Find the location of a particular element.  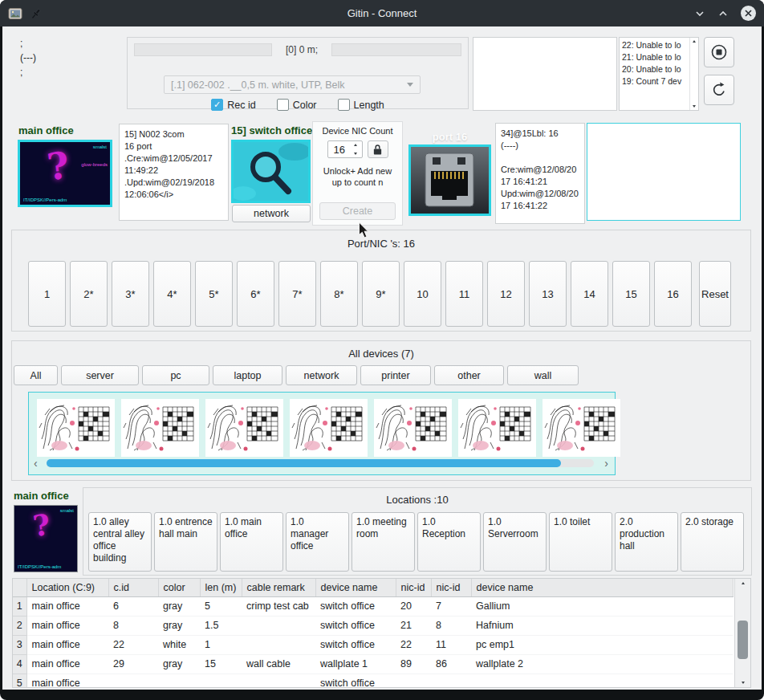

table-row: 4 main office 29 gray 15 wall cable wall… is located at coordinates (372, 664).